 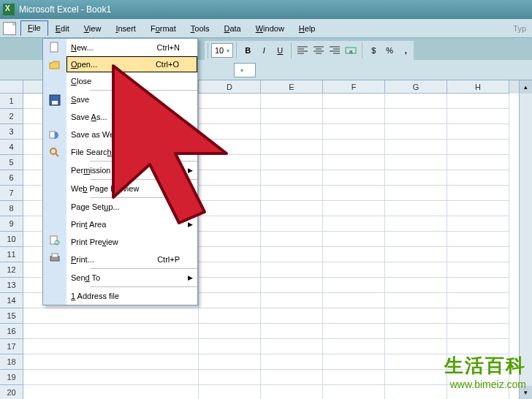 I want to click on currency-button: $, so click(x=373, y=50).